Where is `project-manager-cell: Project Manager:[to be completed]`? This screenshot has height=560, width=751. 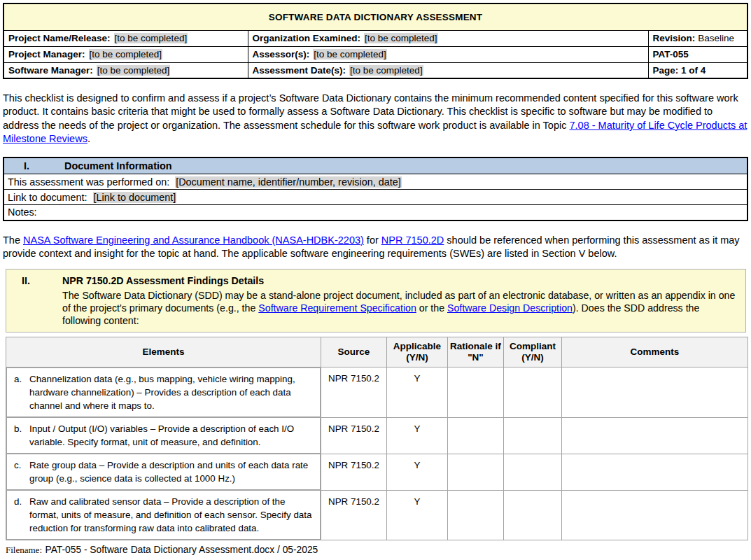 project-manager-cell: Project Manager:[to be completed] is located at coordinates (126, 55).